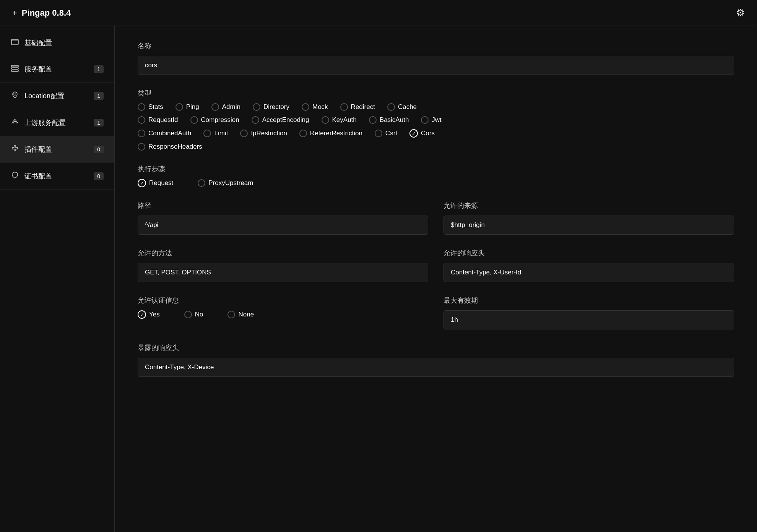 This screenshot has height=532, width=757. Describe the element at coordinates (15, 96) in the screenshot. I see `location-config-icon` at that location.